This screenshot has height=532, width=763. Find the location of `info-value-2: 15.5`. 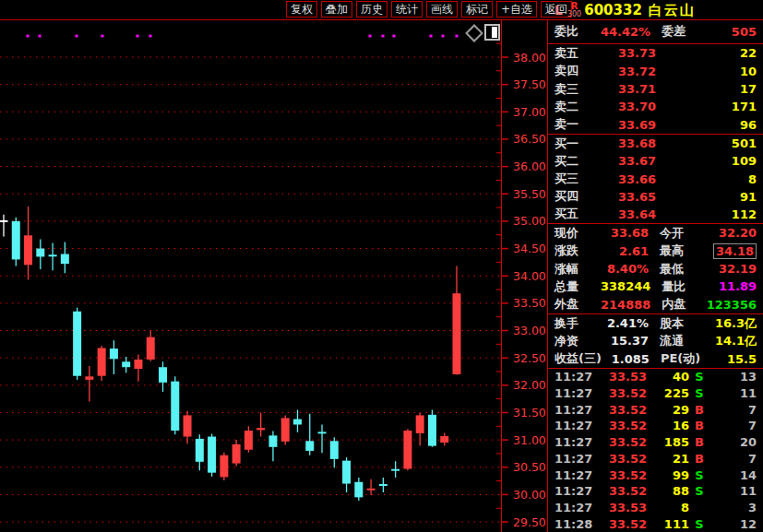

info-value-2: 15.5 is located at coordinates (731, 360).